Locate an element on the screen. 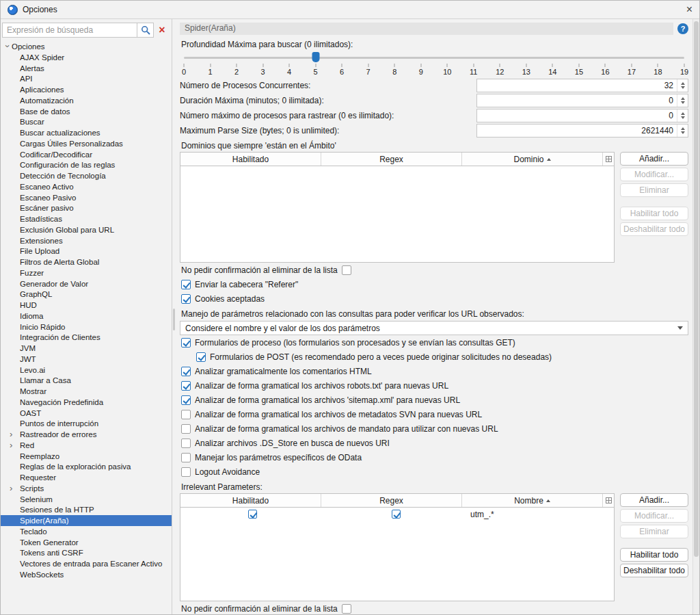 This screenshot has width=700, height=615. spinner-field: 32 is located at coordinates (582, 86).